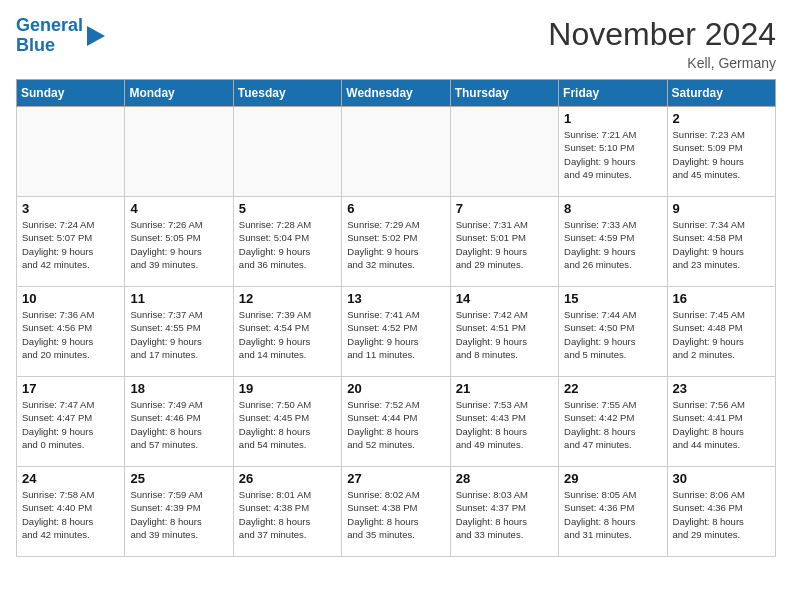  Describe the element at coordinates (504, 424) in the screenshot. I see `day-detail: Sunrise: 7:53 AM Sunset: 4:43 PM Dayligh…` at that location.